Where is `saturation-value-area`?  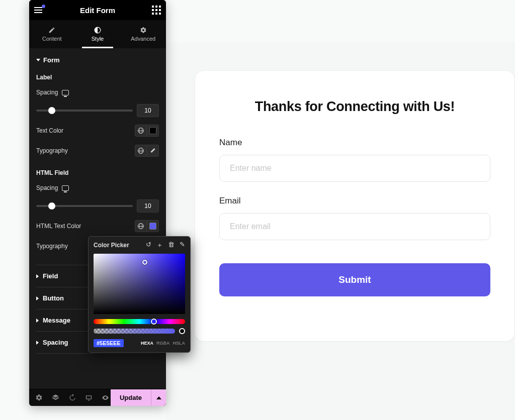
saturation-value-area is located at coordinates (139, 284).